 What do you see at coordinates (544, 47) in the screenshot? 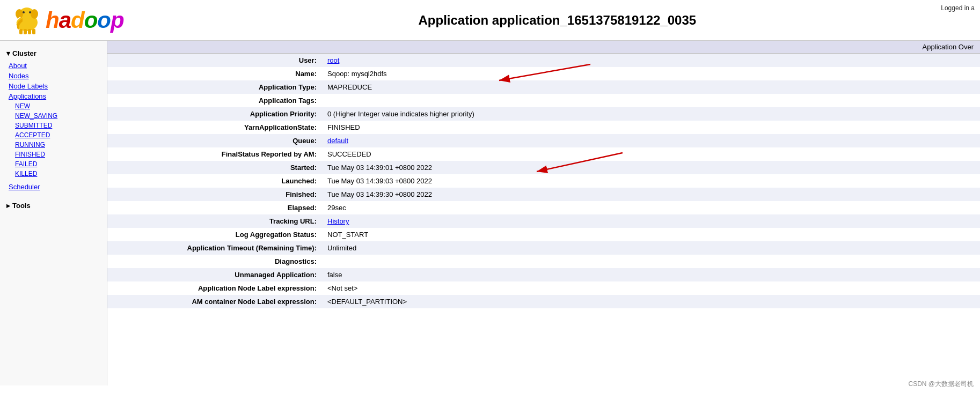
I see `section-header: Application Over` at bounding box center [544, 47].